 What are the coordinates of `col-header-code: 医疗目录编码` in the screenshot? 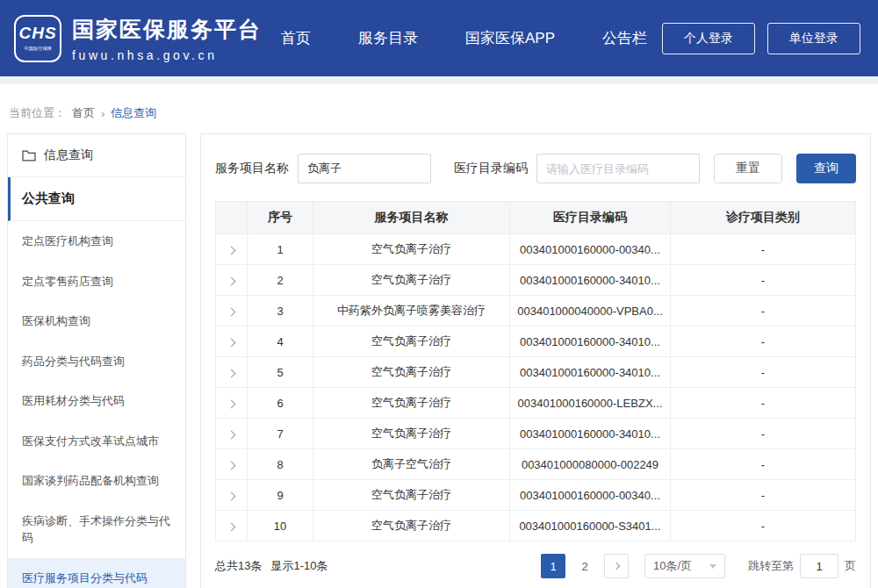 It's located at (590, 218).